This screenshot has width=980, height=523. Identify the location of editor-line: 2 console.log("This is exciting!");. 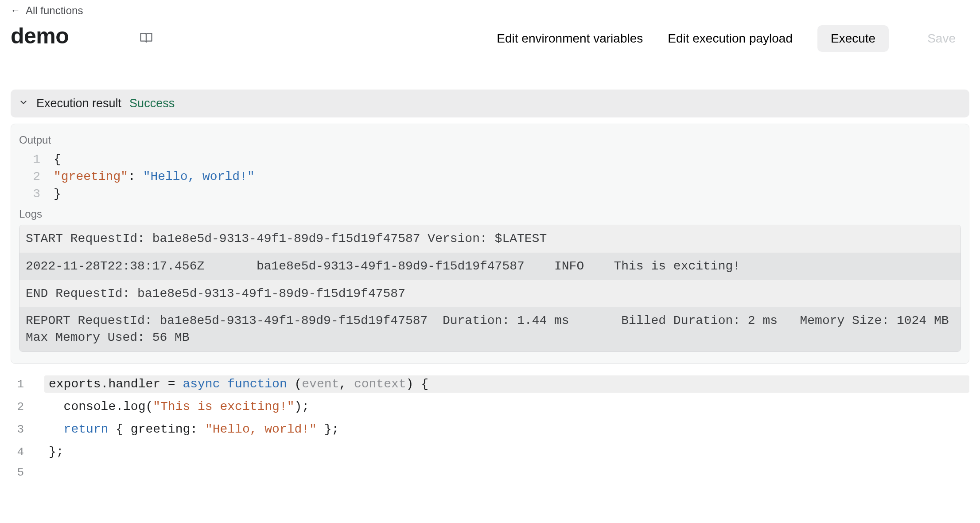
(490, 407).